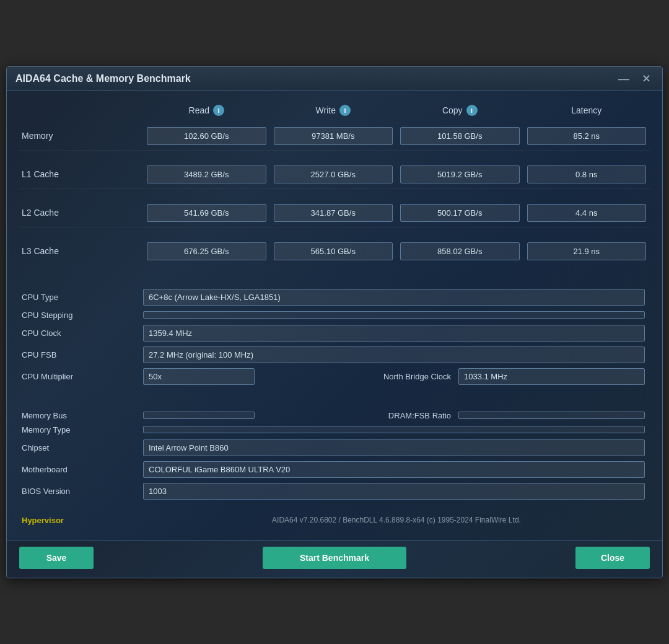 The image size is (669, 644). Describe the element at coordinates (345, 110) in the screenshot. I see `write-info-icon: i` at that location.